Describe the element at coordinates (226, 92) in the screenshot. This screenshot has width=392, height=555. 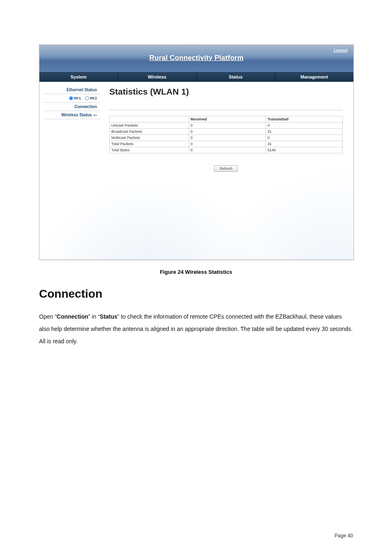
I see `page-title: Statistics (WLAN 1)` at that location.